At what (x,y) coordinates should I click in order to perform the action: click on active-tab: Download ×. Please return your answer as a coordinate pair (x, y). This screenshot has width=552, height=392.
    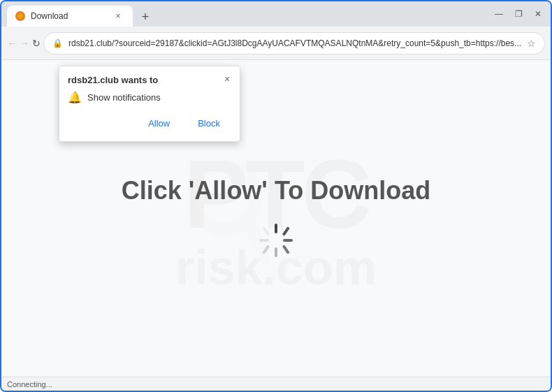
    Looking at the image, I should click on (70, 16).